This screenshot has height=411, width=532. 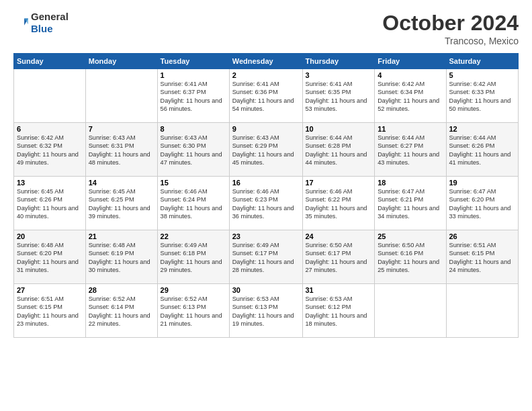 I want to click on table-cell: 20Sunrise: 6:48 AM Sunset: 6:20 PM Dayli…, so click(x=50, y=257).